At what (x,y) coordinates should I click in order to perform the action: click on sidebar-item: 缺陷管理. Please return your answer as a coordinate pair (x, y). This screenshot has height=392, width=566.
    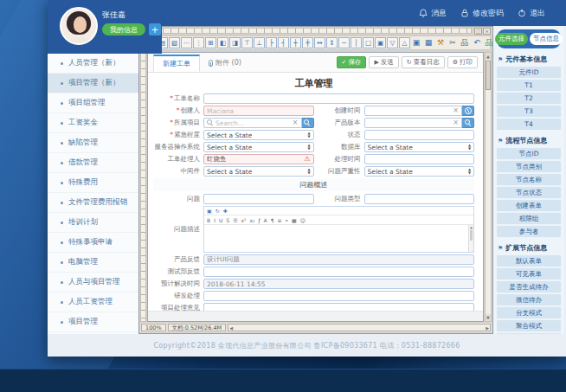
    Looking at the image, I should click on (95, 144).